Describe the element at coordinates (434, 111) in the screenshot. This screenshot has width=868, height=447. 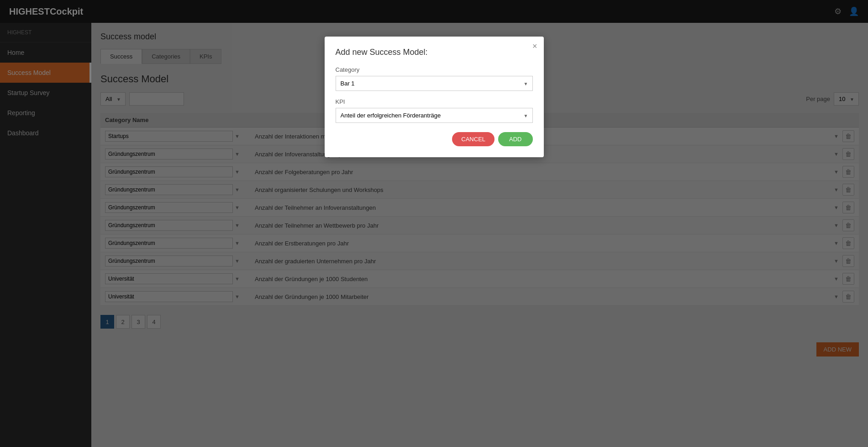
I see `kpi-form-group: KPI Anteil der erfolgreichen Förderanträ…` at that location.